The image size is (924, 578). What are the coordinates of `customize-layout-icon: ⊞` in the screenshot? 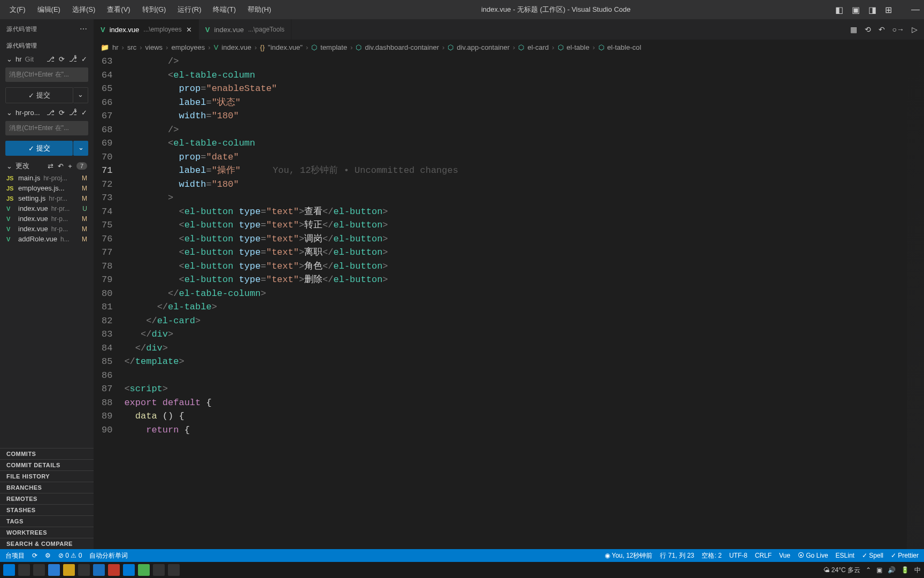 It's located at (889, 10).